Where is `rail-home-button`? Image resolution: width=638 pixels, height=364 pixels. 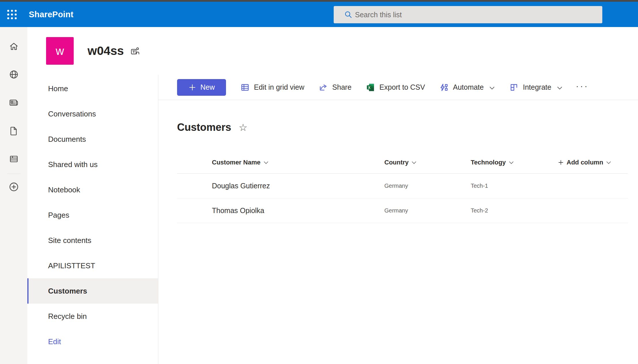
rail-home-button is located at coordinates (14, 46).